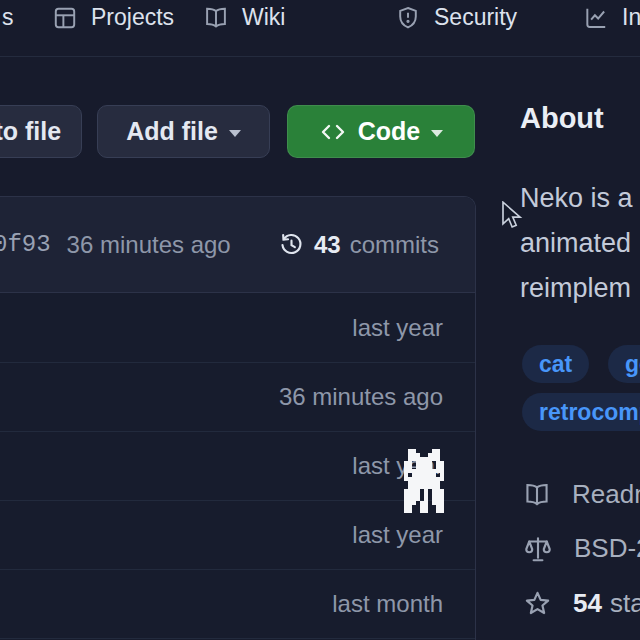 This screenshot has height=640, width=640. I want to click on tab-projects: Projects, so click(113, 18).